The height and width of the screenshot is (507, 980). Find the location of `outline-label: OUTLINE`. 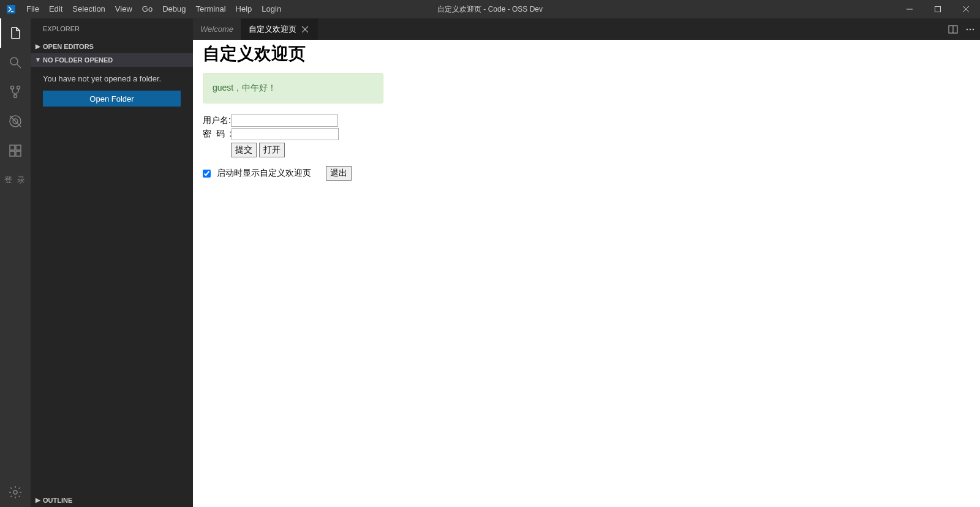

outline-label: OUTLINE is located at coordinates (58, 500).